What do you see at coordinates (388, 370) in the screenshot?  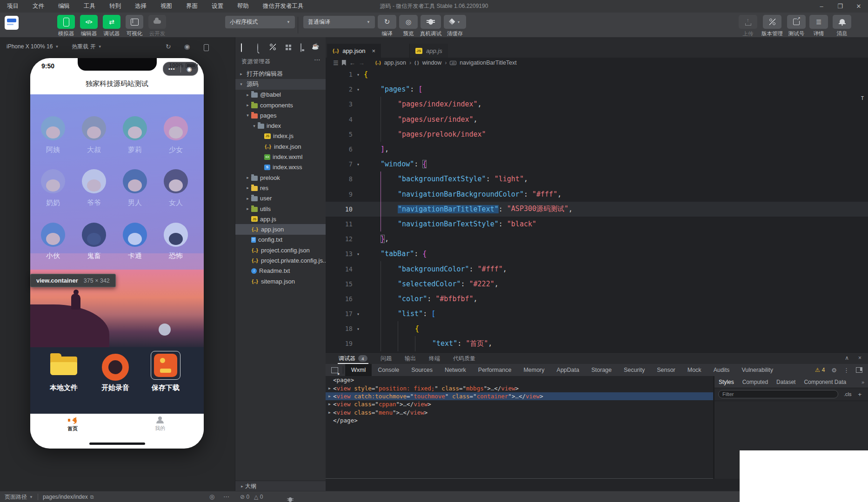 I see `devtools-tab-Console: Console` at bounding box center [388, 370].